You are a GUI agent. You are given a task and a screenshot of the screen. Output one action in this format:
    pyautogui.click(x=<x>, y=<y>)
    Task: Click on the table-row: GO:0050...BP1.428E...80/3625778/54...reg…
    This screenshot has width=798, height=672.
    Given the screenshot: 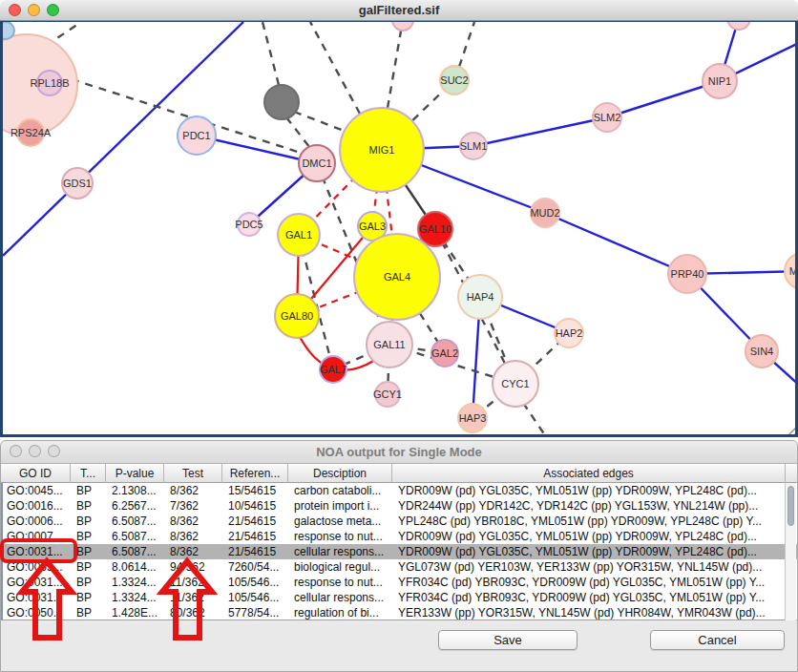 What is the action you would take?
    pyautogui.click(x=400, y=613)
    